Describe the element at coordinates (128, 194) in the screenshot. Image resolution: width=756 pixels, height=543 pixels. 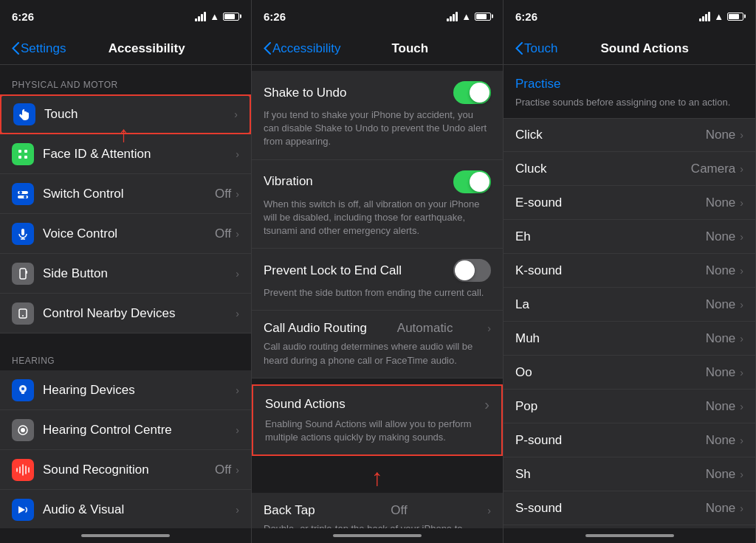
I see `switchcontrol-label: Switch Control` at that location.